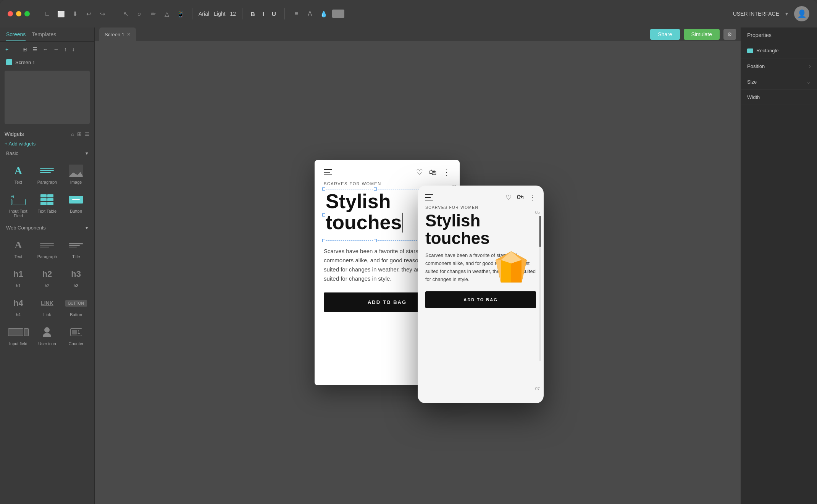 The image size is (817, 504). Describe the element at coordinates (89, 14) in the screenshot. I see `undo-icon: ↩` at that location.